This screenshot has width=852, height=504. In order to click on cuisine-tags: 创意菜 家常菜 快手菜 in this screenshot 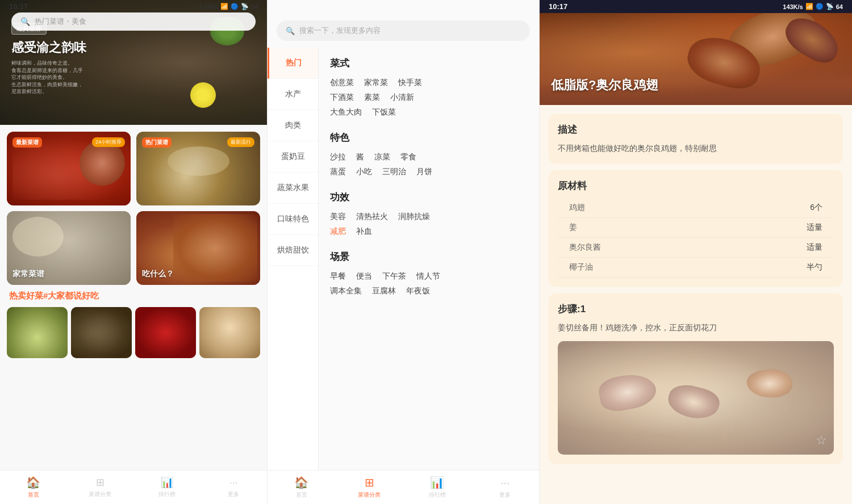, I will do `click(429, 83)`.